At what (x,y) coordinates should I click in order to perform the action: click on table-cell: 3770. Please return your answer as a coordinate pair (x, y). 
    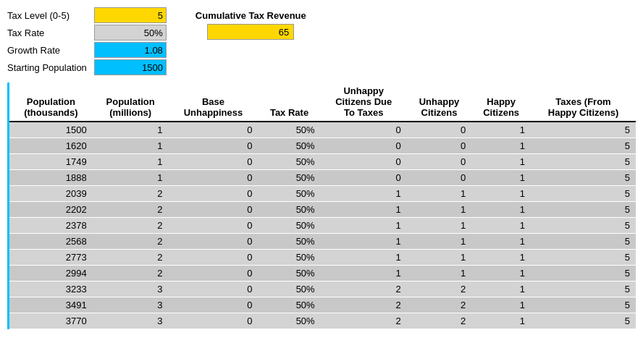
    Looking at the image, I should click on (51, 321).